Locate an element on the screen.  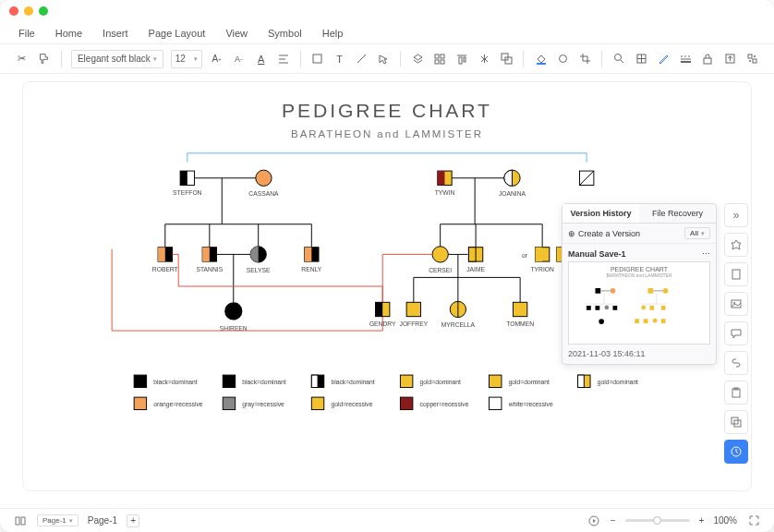
svg-text: TYWIN is located at coordinates (445, 192).